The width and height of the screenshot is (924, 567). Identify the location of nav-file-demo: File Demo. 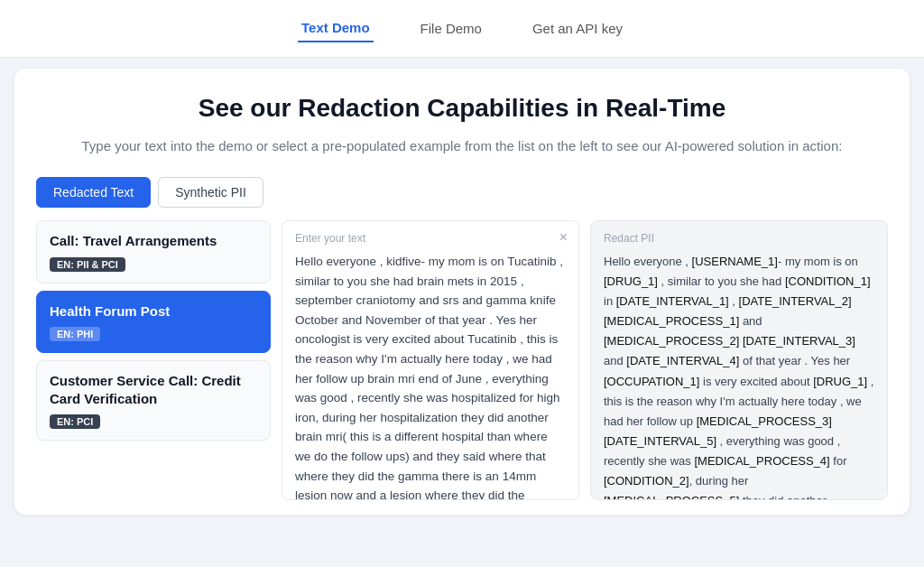
(451, 29).